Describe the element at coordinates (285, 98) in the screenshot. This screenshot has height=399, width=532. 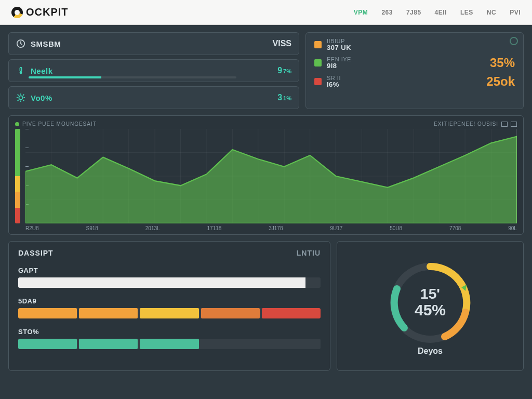
I see `metric-value-2: 31%` at that location.